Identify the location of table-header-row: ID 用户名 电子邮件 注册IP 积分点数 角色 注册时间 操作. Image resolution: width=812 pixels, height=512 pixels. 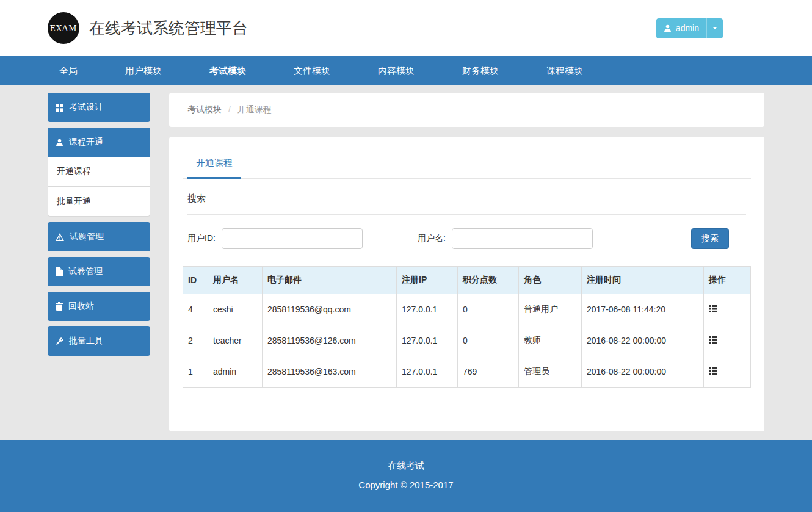
(467, 281).